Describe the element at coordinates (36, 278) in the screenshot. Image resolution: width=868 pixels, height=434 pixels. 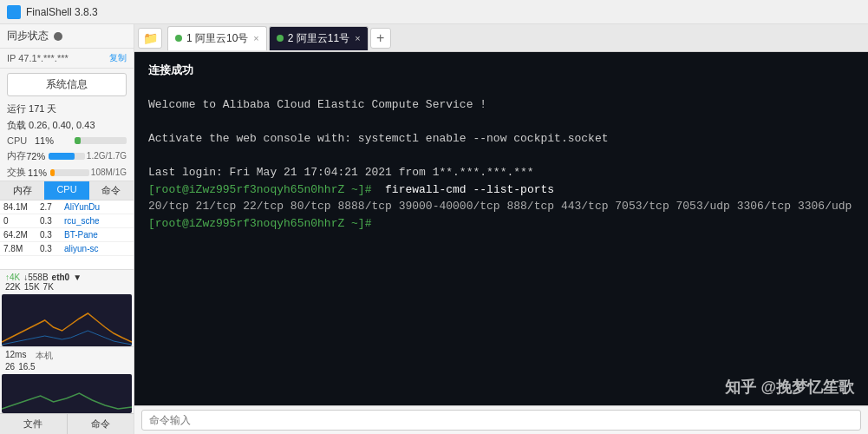
I see `net-down: ↓558B` at that location.